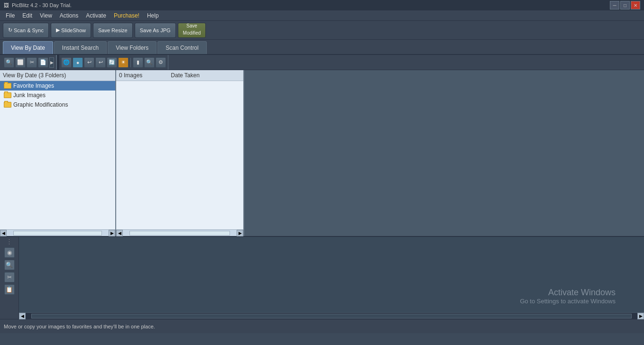 This screenshot has height=345, width=644. I want to click on menubar: File Edit View Actions Activate Purchase…, so click(322, 16).